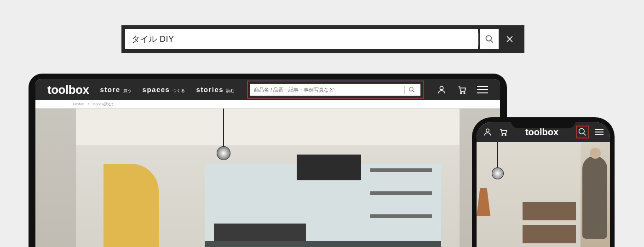 The image size is (644, 247). Describe the element at coordinates (462, 90) in the screenshot. I see `header-right` at that location.